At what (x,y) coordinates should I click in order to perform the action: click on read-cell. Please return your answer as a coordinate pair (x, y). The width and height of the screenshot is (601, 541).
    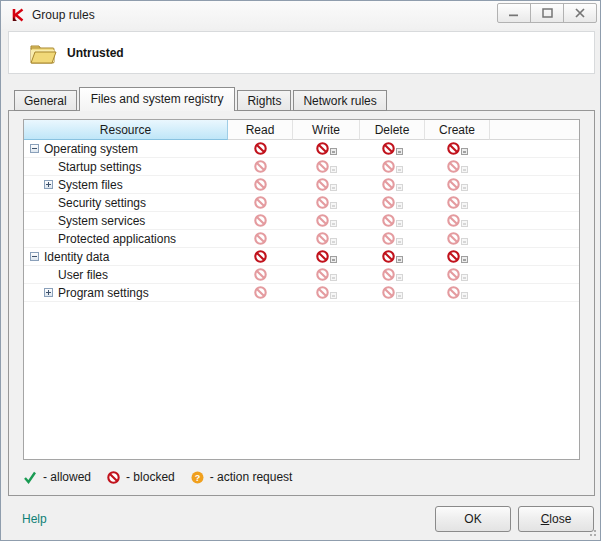
    Looking at the image, I should click on (260, 292).